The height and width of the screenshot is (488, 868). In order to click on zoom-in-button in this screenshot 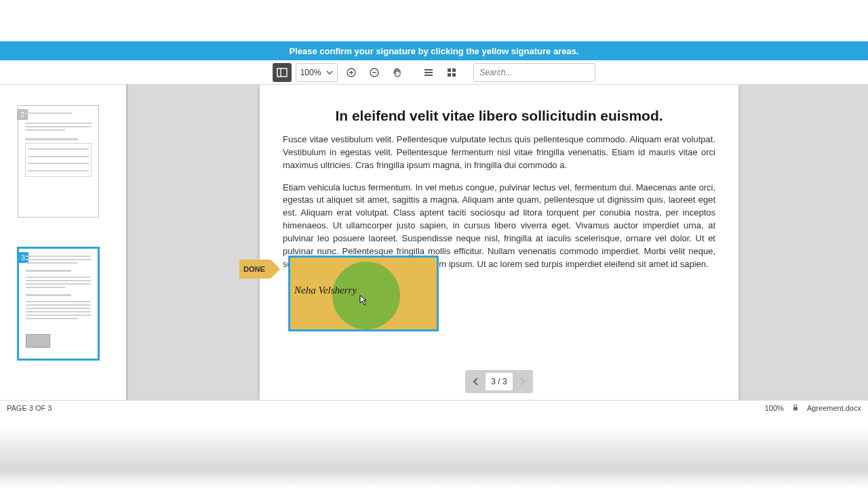, I will do `click(351, 73)`.